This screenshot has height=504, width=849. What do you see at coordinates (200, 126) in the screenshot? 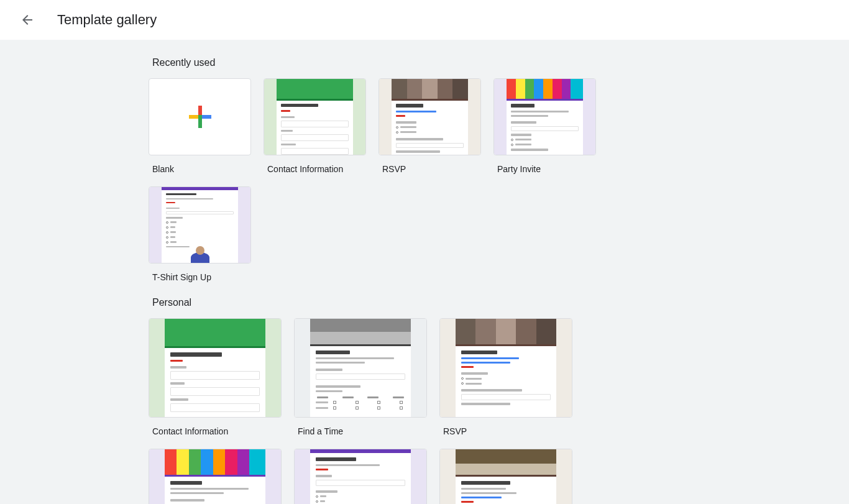
I see `template-card-blank: Blank` at bounding box center [200, 126].